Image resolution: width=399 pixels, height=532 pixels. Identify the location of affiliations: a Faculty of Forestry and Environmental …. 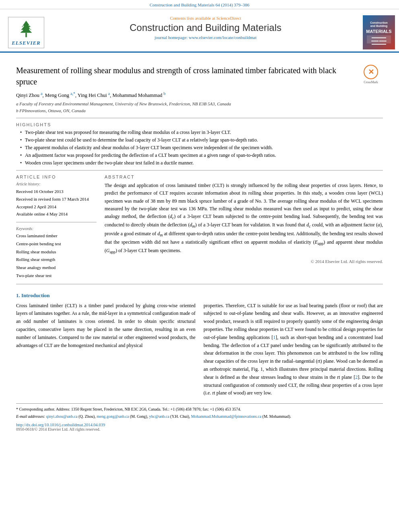
(200, 107).